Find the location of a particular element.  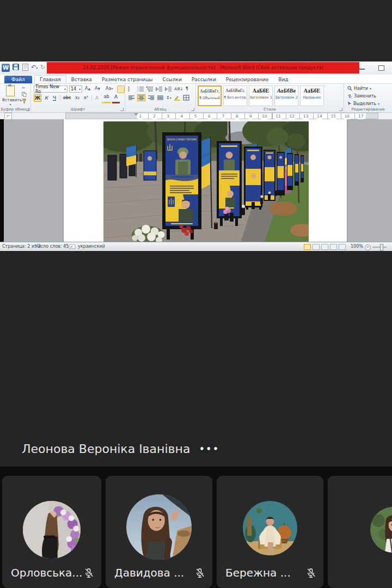

select-button: Выделить▾ is located at coordinates (364, 103).